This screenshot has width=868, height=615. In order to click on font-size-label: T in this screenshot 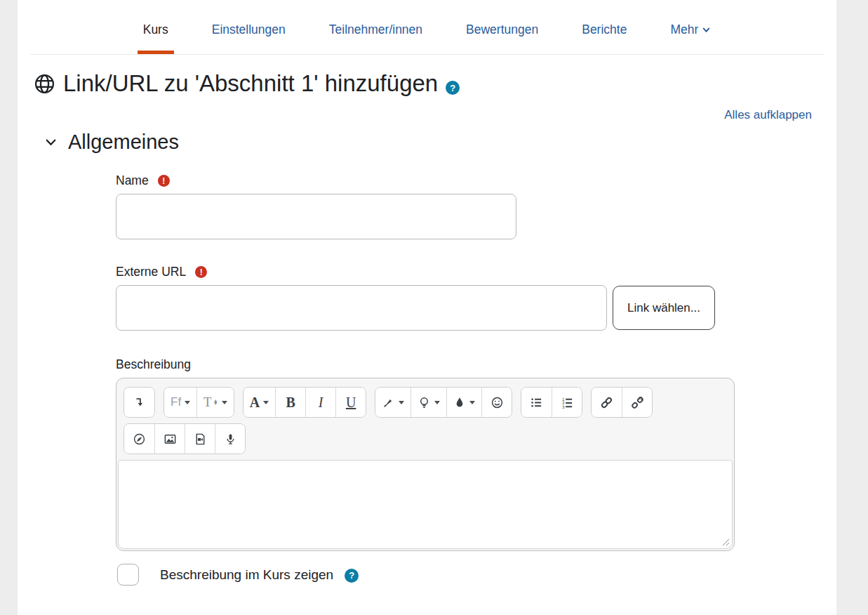, I will do `click(208, 402)`.